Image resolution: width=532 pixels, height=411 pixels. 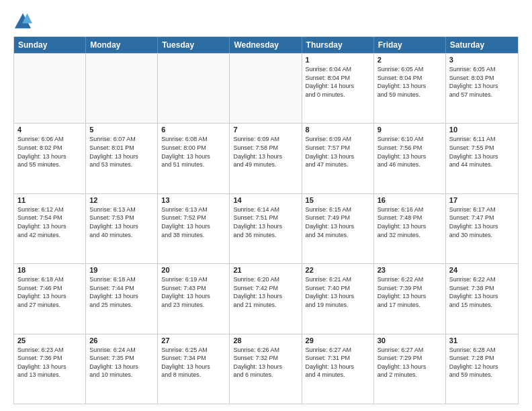 I want to click on day-number: 31, so click(x=482, y=340).